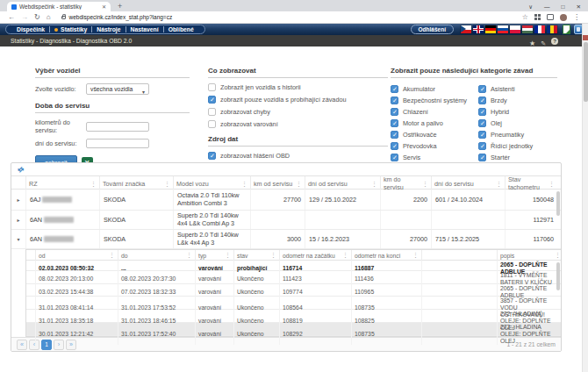  I want to click on checkbox-obd, so click(212, 156).